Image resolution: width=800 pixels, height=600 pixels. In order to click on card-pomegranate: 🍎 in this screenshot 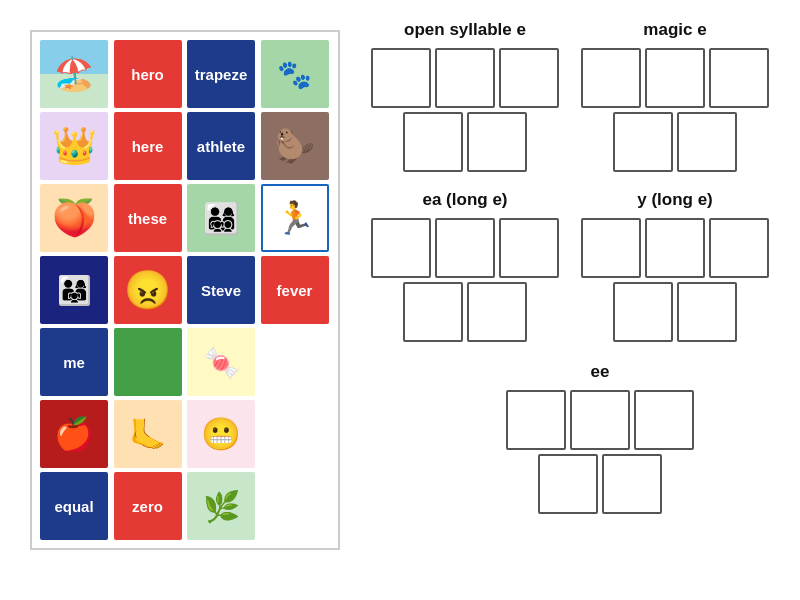, I will do `click(74, 434)`.